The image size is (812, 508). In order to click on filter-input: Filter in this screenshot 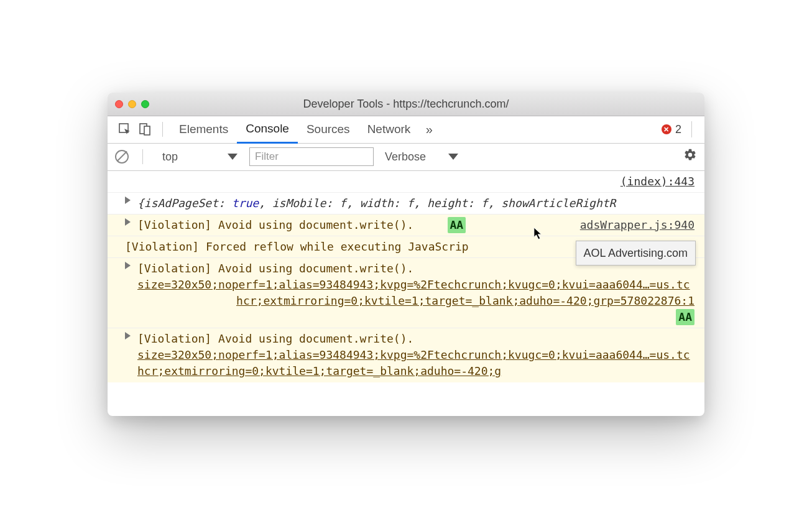, I will do `click(311, 157)`.